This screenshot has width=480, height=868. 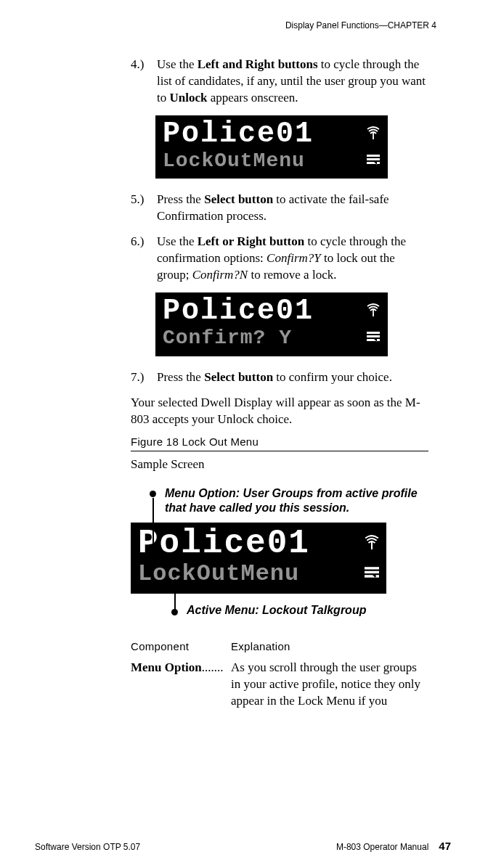 What do you see at coordinates (293, 208) in the screenshot?
I see `step-body: Press the Select button to activate the …` at bounding box center [293, 208].